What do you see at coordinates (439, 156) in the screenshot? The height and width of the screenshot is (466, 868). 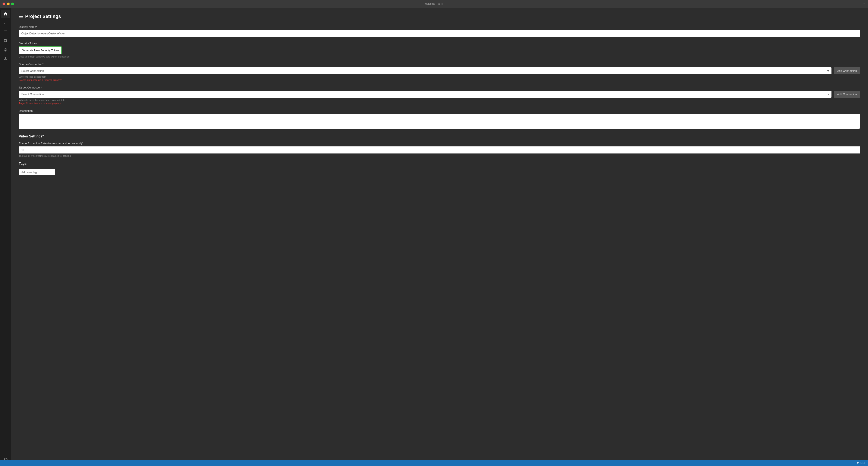 I see `frame-rate-hint: The rate at which frames are extracted f…` at bounding box center [439, 156].